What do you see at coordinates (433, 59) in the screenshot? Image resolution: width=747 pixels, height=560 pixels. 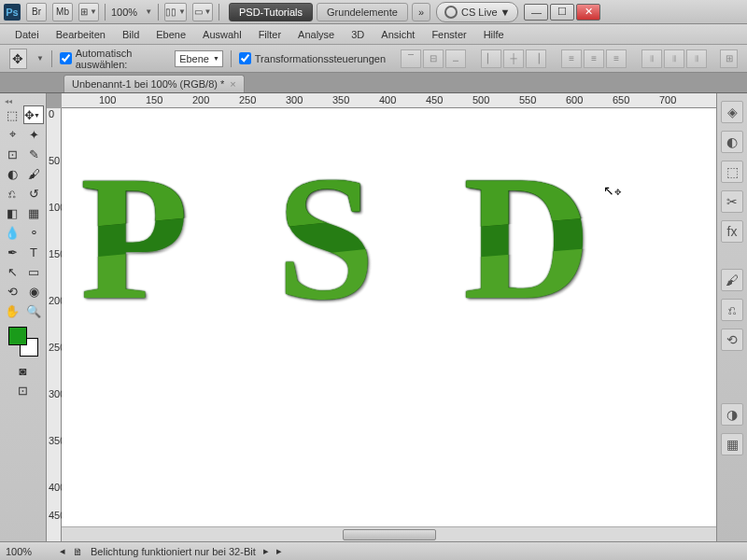 I see `align-vcenter-icon: ⊟` at bounding box center [433, 59].